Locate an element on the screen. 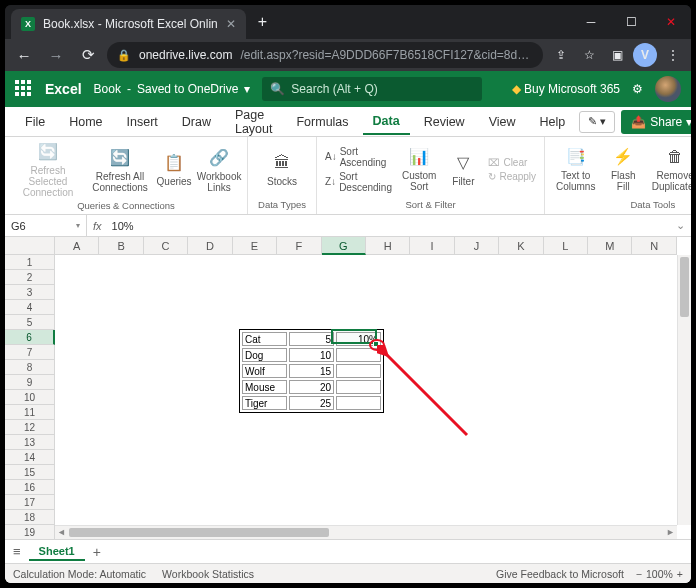 The image size is (696, 588). flash-fill-button: ⚡Flash Fill is located at coordinates (623, 169).